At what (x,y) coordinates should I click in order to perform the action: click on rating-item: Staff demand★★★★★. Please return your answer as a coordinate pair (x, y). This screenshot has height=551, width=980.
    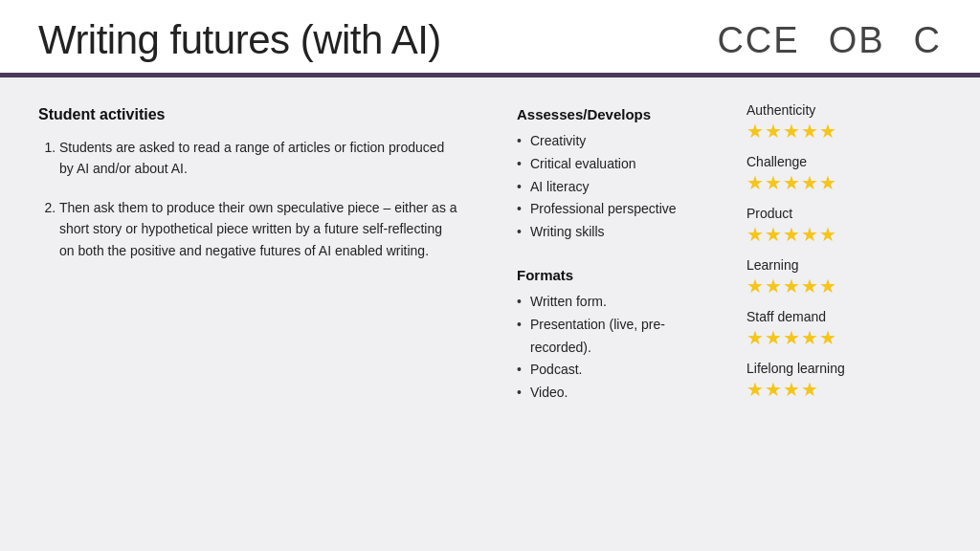
    Looking at the image, I should click on (849, 329).